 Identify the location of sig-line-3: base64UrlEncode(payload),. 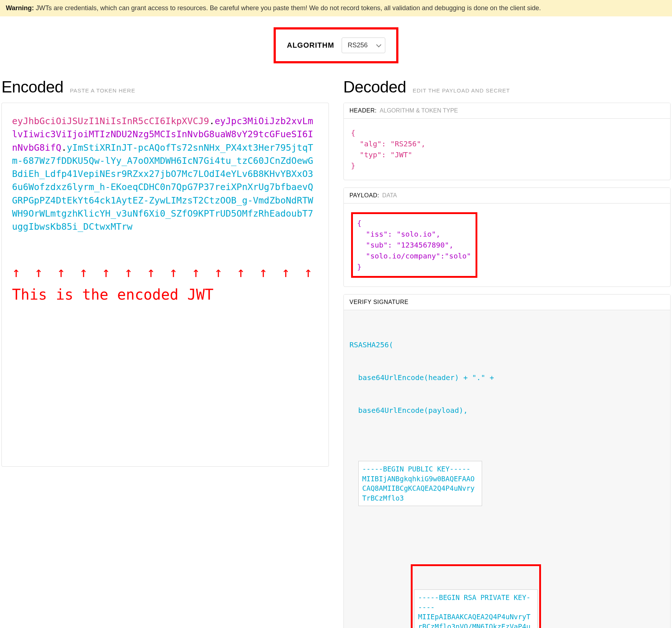
(507, 410).